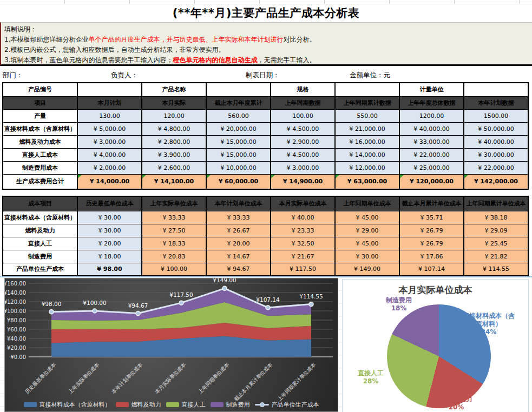  Describe the element at coordinates (2, 345) in the screenshot. I see `spreadsheet-grid-left` at that location.